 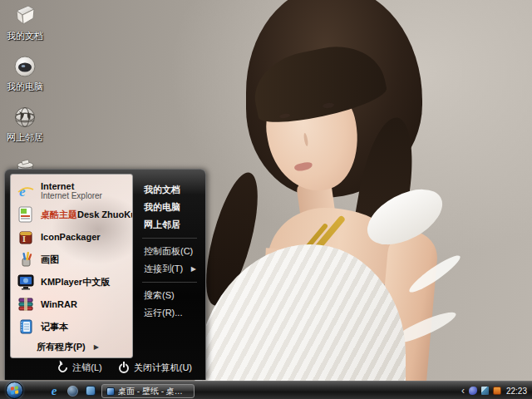 What do you see at coordinates (75, 282) in the screenshot?
I see `program-title: KMPlayer中文版` at bounding box center [75, 282].